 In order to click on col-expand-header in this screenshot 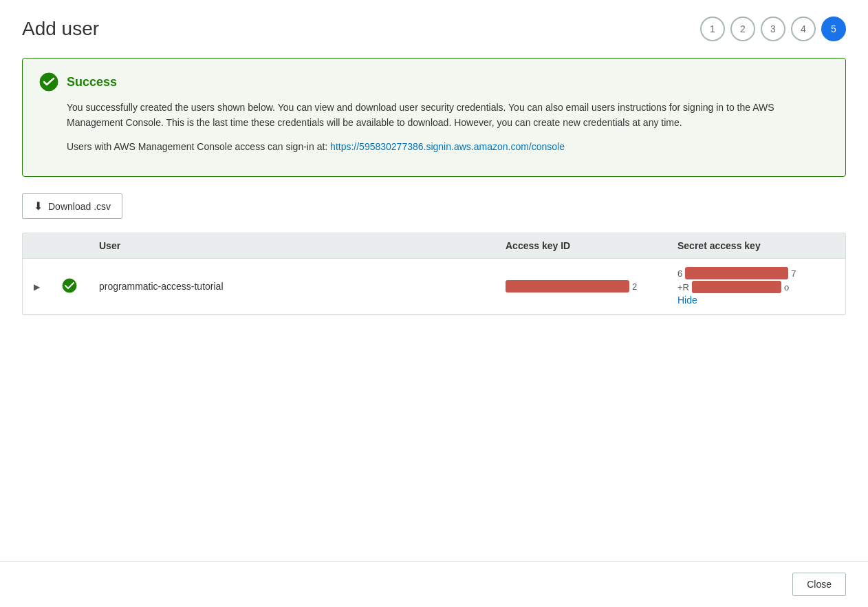, I will do `click(37, 246)`.